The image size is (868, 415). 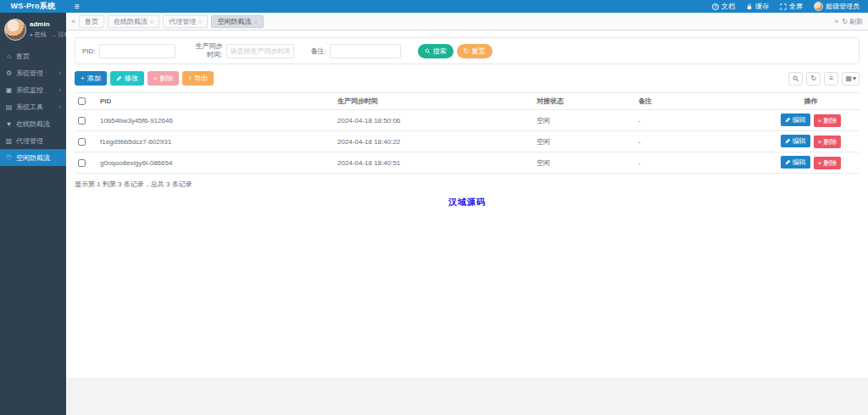 What do you see at coordinates (436, 51) in the screenshot?
I see `search-button: 搜索` at bounding box center [436, 51].